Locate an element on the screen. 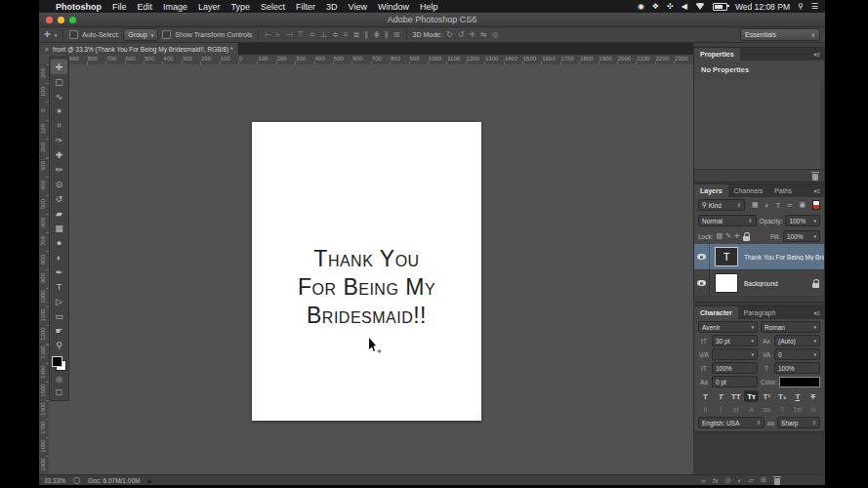 The height and width of the screenshot is (488, 868). horizontal-scale-field: 100% is located at coordinates (797, 368).